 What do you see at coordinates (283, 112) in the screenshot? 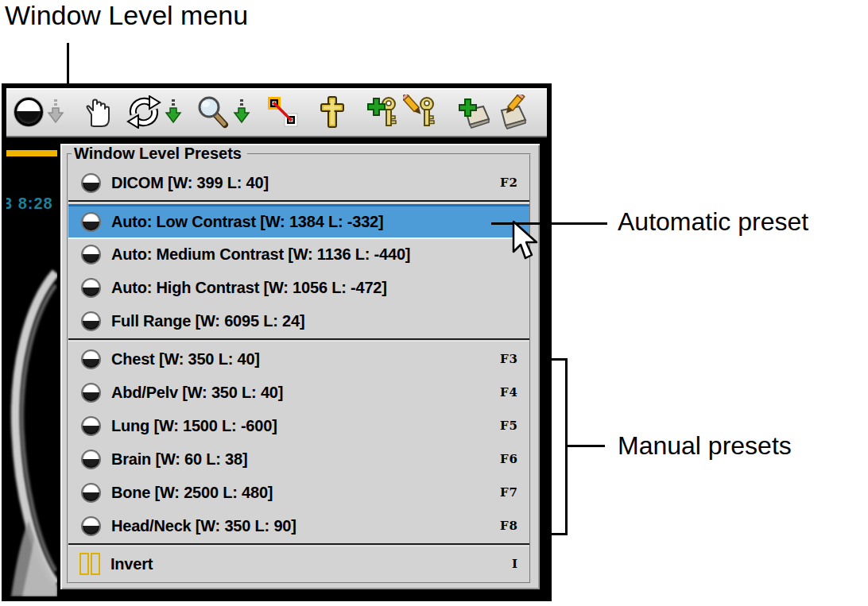
I see `link-stack-button` at bounding box center [283, 112].